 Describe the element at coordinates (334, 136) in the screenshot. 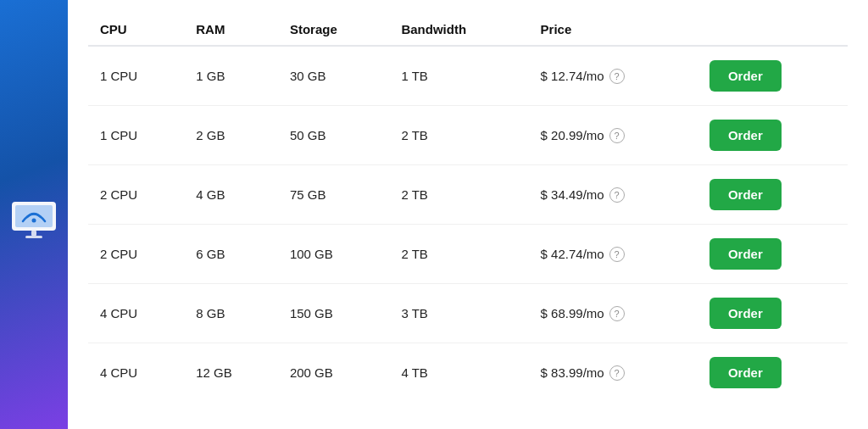

I see `cell-storage: 50 GB` at that location.